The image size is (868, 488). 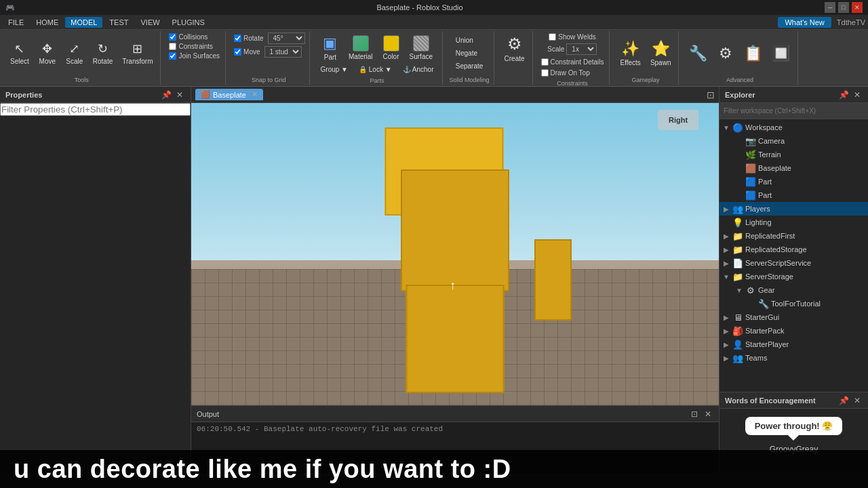 I want to click on menu-file: FILE, so click(x=16, y=22).